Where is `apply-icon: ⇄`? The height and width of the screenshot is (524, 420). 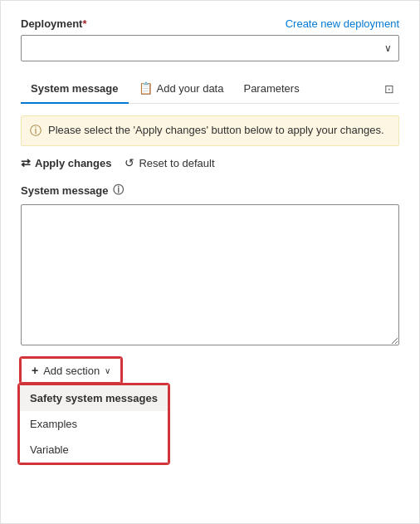 apply-icon: ⇄ is located at coordinates (26, 163).